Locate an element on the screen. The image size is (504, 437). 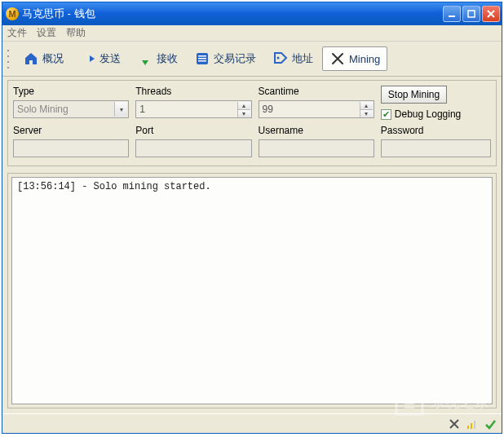
menu-file: 文件 is located at coordinates (17, 33).